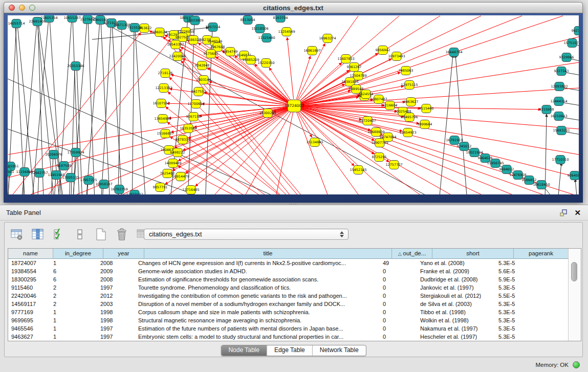  Describe the element at coordinates (427, 108) in the screenshot. I see `network-node: 9115460` at that location.